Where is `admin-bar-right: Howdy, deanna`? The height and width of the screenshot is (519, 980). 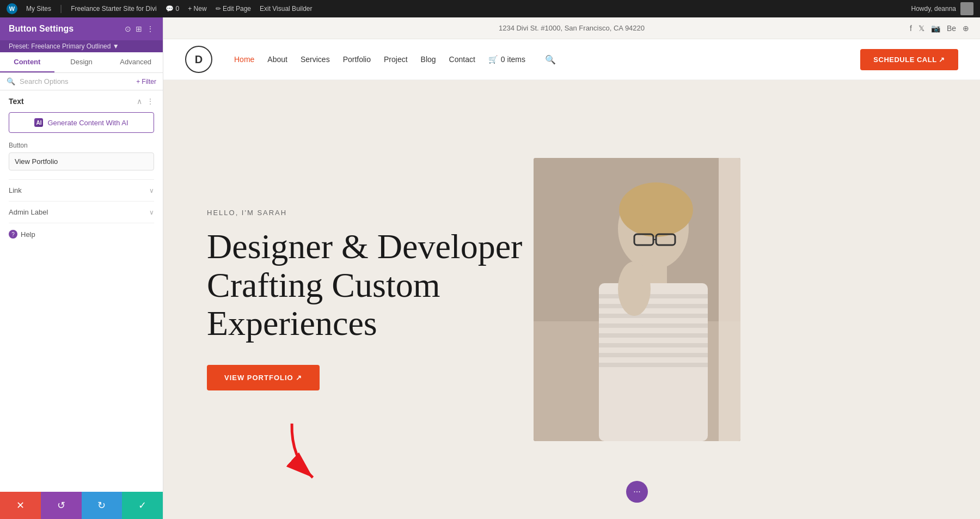 admin-bar-right: Howdy, deanna is located at coordinates (943, 9).